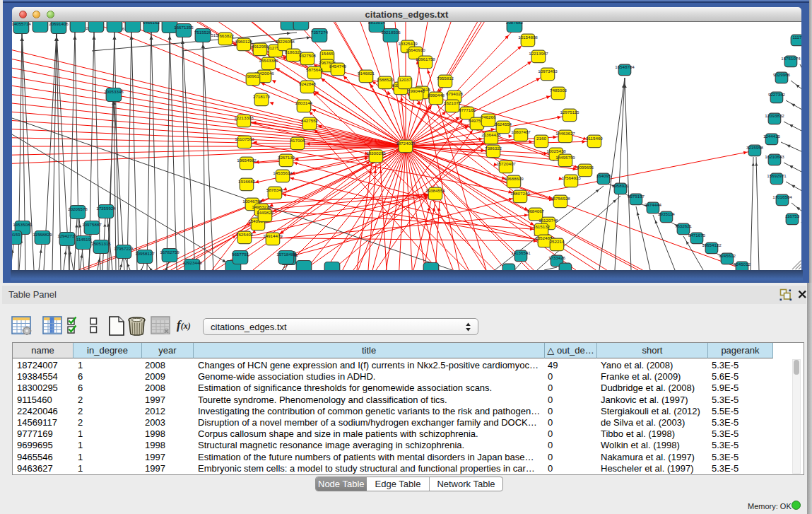 Image resolution: width=812 pixels, height=514 pixels. I want to click on svg-text: 15465, so click(327, 54).